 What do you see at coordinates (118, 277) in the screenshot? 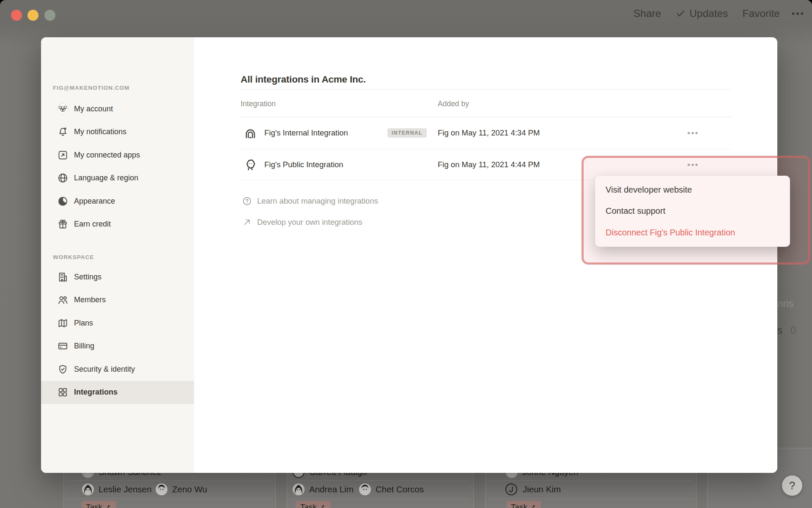
I see `sidebar-item-settings: Settings` at bounding box center [118, 277].